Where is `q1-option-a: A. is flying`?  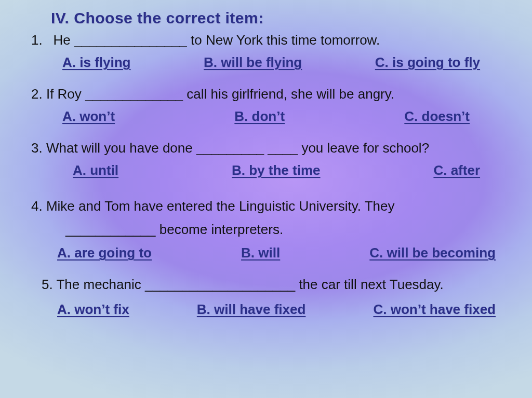 q1-option-a: A. is flying is located at coordinates (97, 62).